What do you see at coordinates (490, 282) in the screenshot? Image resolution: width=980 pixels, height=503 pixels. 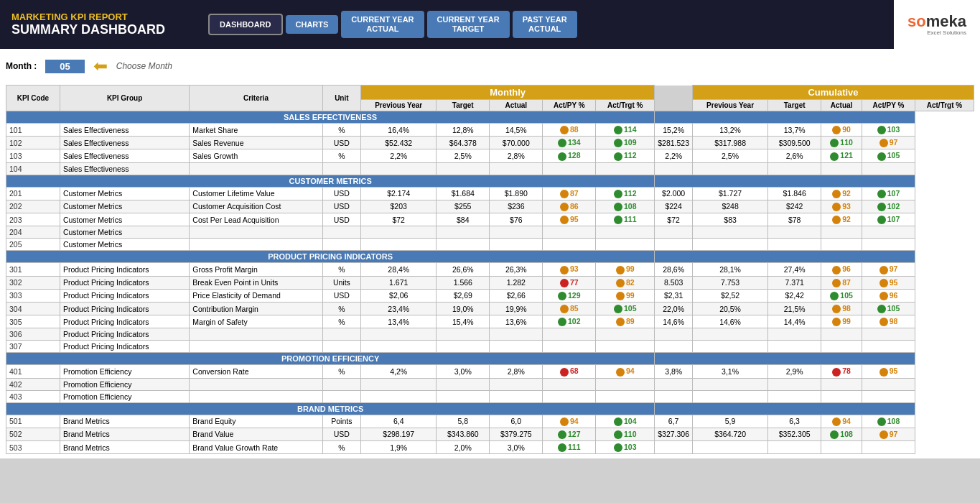 I see `table-row: 302 Product Pricing Indicators Break Eve…` at bounding box center [490, 282].